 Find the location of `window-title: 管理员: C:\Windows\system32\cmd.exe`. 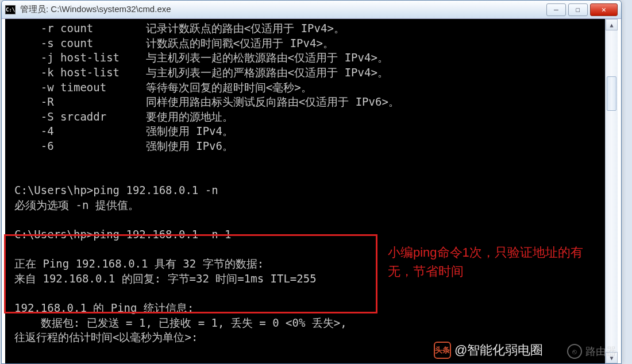

window-title: 管理员: C:\Windows\system32\cmd.exe is located at coordinates (283, 9).